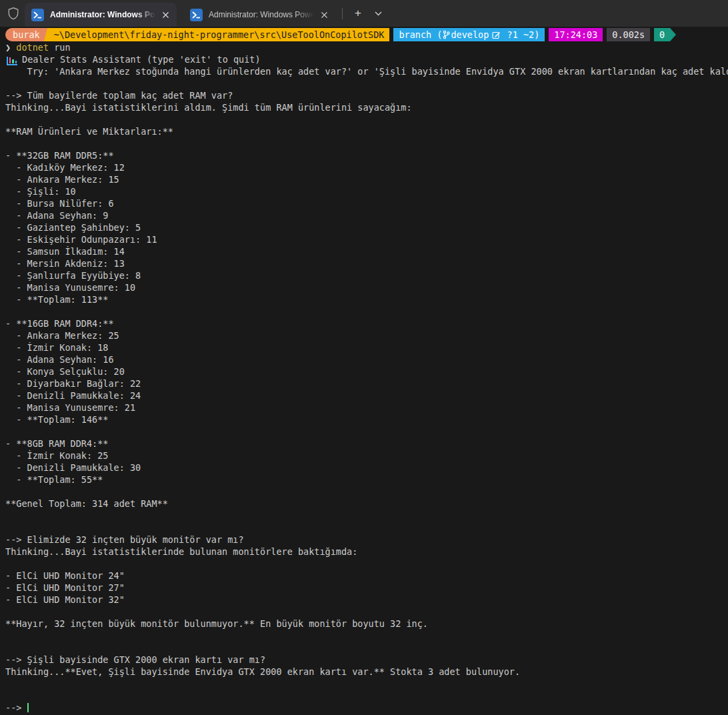 The width and height of the screenshot is (728, 715). What do you see at coordinates (11, 47) in the screenshot?
I see `prompt-caret: ❯` at bounding box center [11, 47].